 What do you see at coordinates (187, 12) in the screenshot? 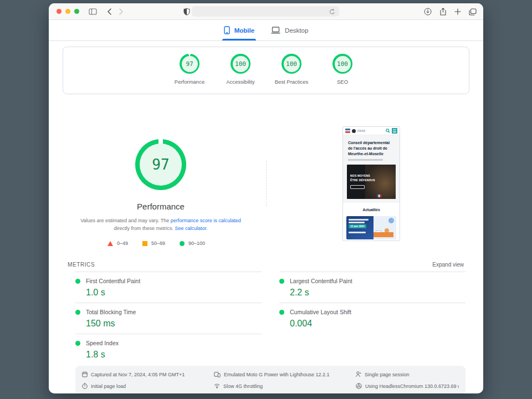
I see `privacy-shield-icon` at bounding box center [187, 12].